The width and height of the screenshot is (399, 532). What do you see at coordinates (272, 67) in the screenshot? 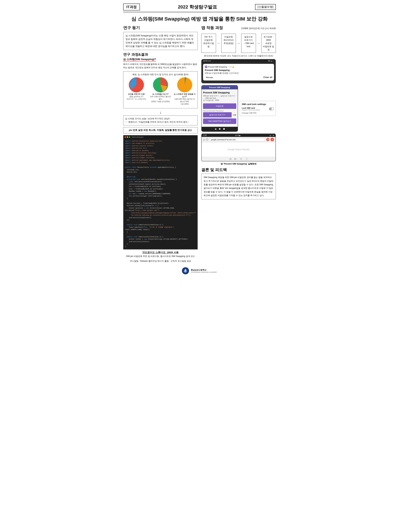
I see `notif-expand-icon: ^` at bounding box center [272, 67].